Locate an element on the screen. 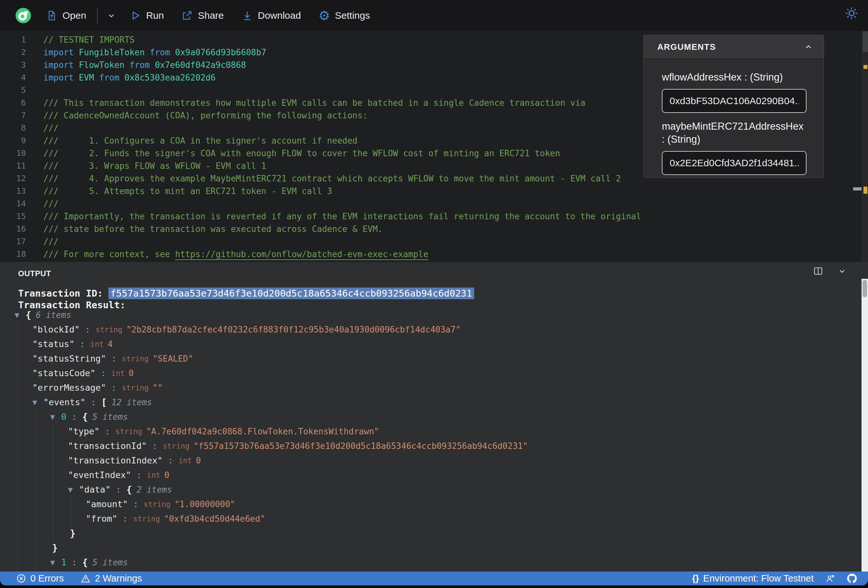 The width and height of the screenshot is (868, 588). code-line: 15/// Importantly, the transaction is re… is located at coordinates (434, 216).